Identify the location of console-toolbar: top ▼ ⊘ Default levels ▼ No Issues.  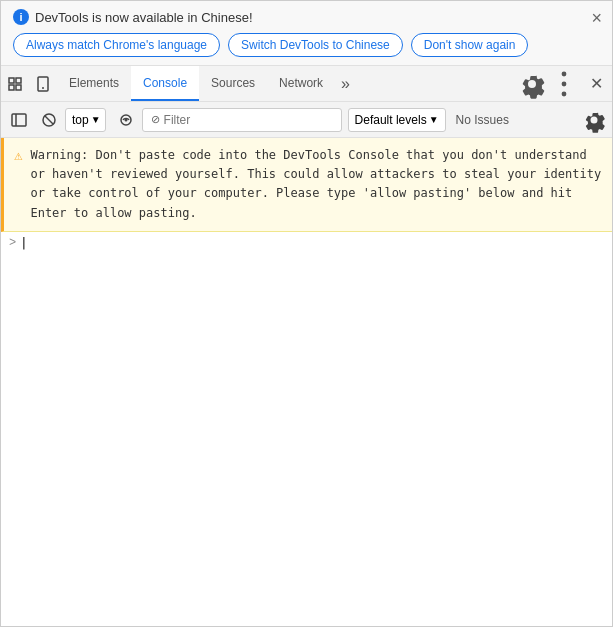
(306, 120).